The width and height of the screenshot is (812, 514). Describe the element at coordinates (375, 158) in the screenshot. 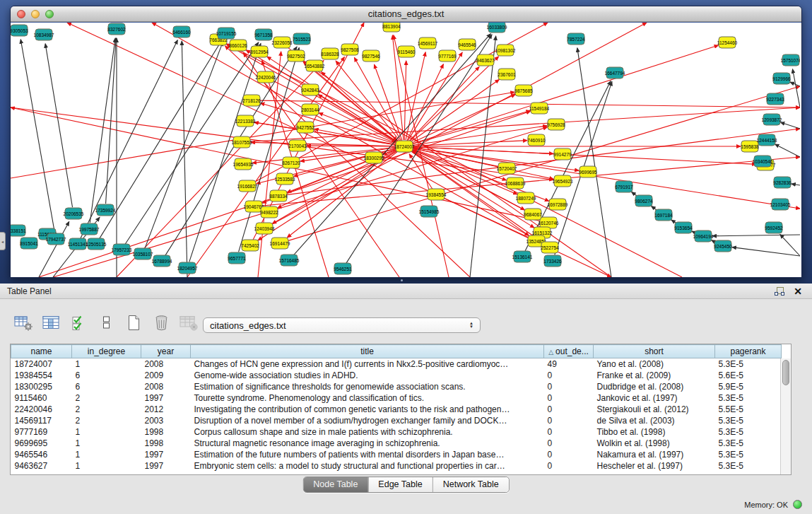

I see `graph-node: 18300295` at that location.